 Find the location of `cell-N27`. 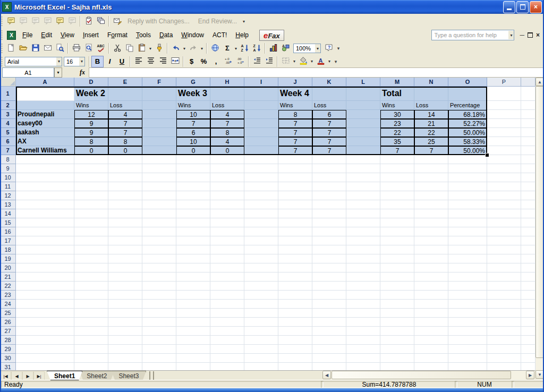

cell-N27 is located at coordinates (431, 331).